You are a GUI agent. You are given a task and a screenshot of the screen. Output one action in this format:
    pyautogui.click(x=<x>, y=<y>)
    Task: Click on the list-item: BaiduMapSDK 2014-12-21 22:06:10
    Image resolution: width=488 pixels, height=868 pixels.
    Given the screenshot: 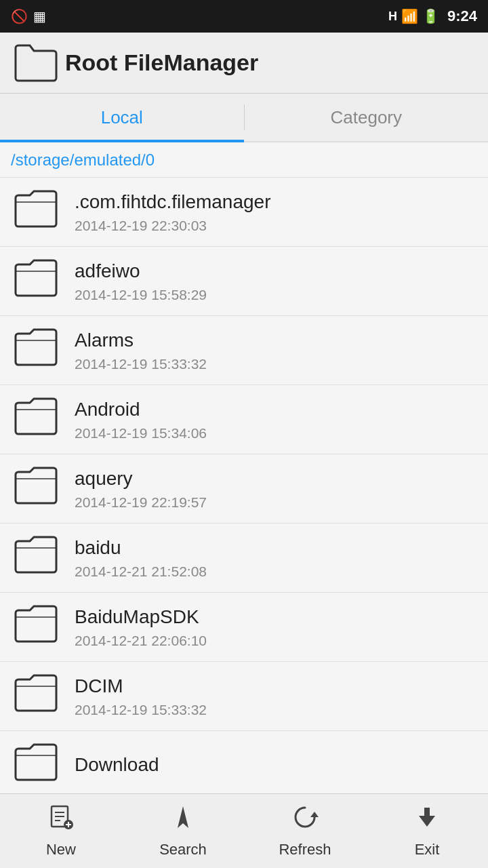 What is the action you would take?
    pyautogui.click(x=244, y=627)
    